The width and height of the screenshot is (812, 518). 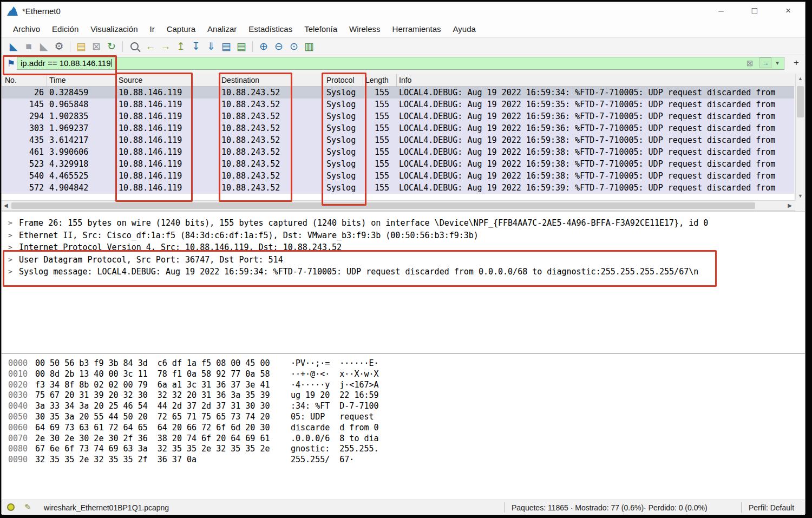 I want to click on minimize-button: –, so click(x=721, y=11).